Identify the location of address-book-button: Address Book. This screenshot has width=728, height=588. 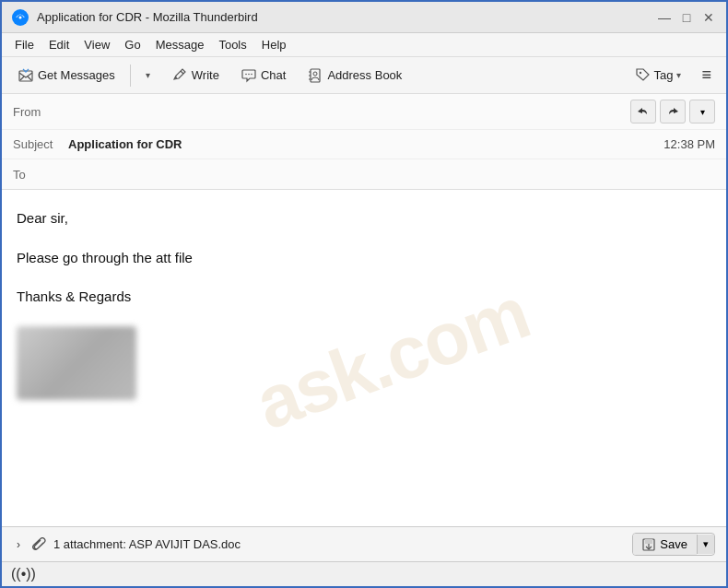
(355, 76).